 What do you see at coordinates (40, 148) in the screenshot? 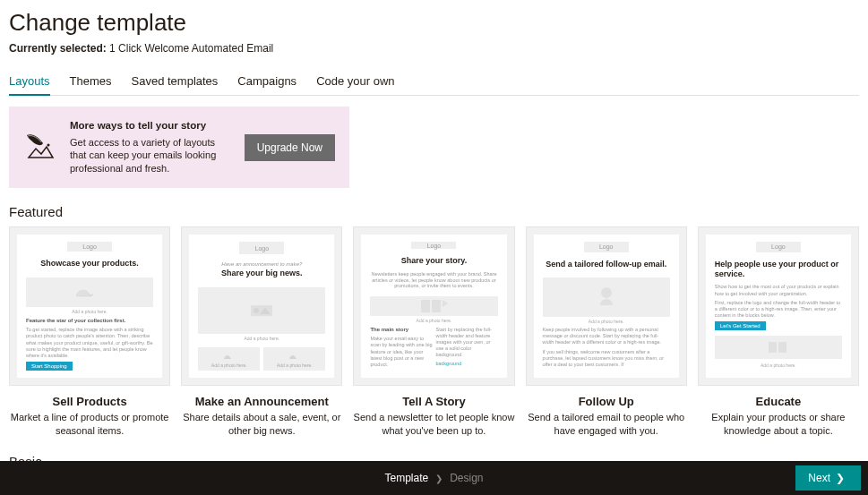
I see `banner-illustration-icon` at bounding box center [40, 148].